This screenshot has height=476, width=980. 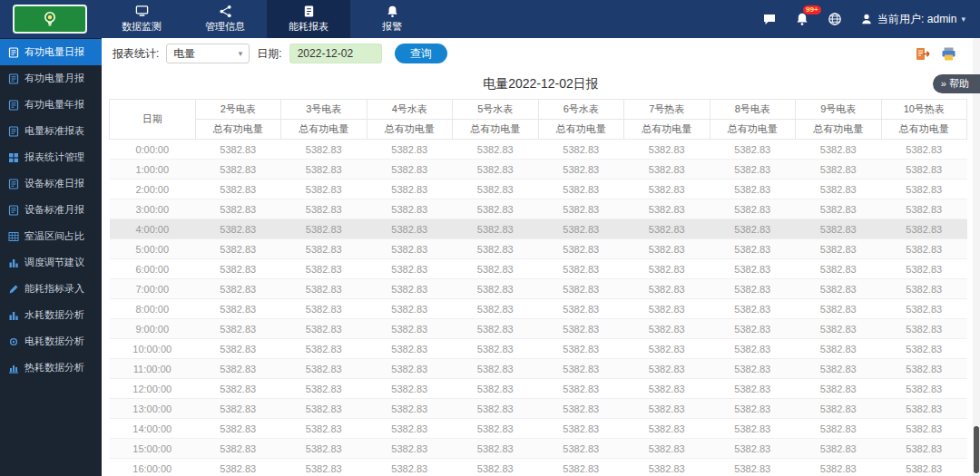 What do you see at coordinates (51, 158) in the screenshot?
I see `sidebar-item: 报表统计管理` at bounding box center [51, 158].